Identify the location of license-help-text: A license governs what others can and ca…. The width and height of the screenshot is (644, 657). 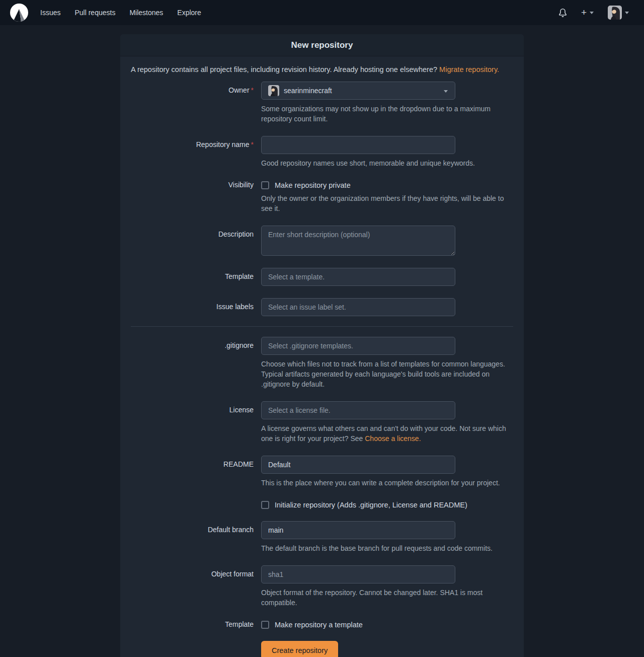
(387, 433).